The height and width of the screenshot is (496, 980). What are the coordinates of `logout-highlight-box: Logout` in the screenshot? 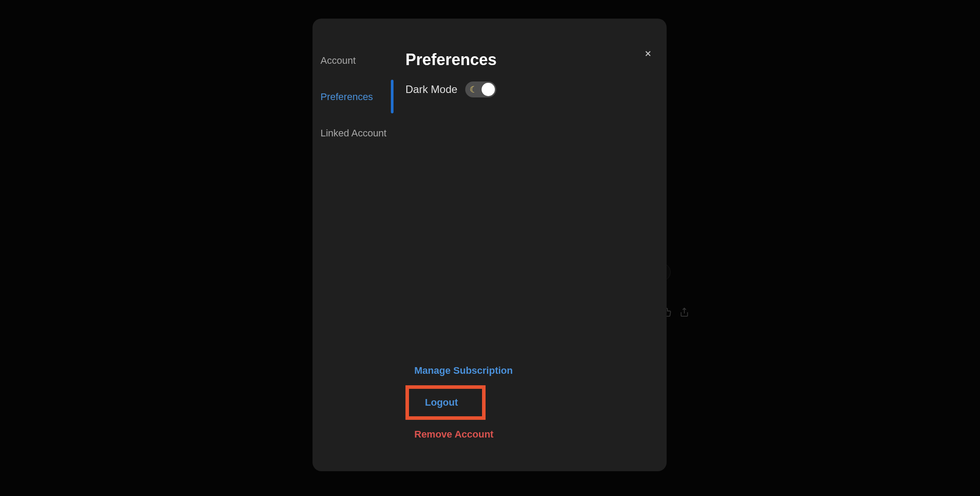 It's located at (445, 403).